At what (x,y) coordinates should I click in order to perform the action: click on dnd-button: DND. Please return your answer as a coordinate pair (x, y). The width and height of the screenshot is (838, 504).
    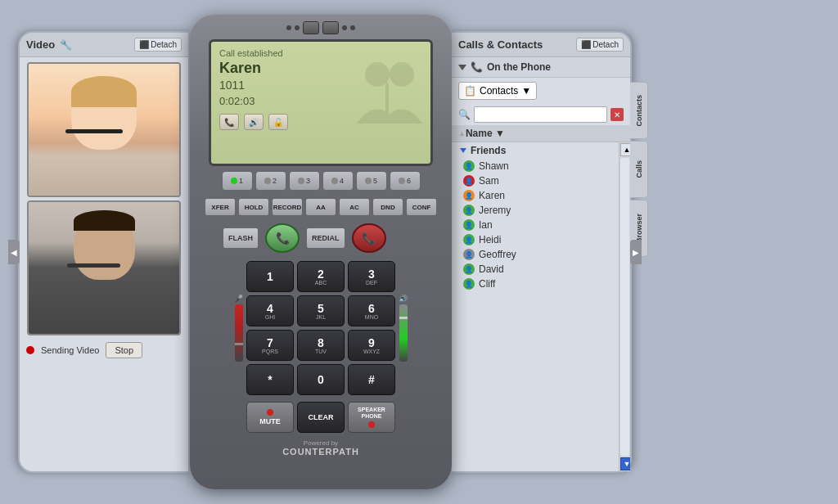
    Looking at the image, I should click on (388, 207).